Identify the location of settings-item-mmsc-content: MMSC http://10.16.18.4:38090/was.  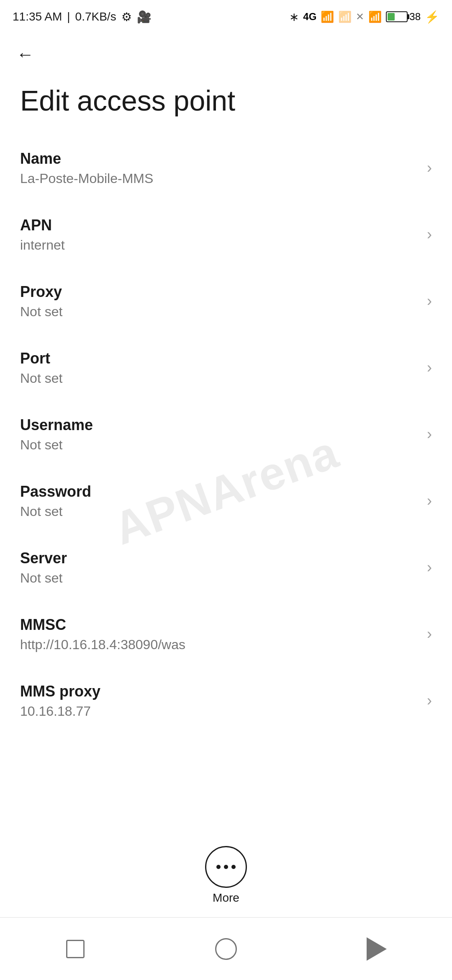
(219, 634).